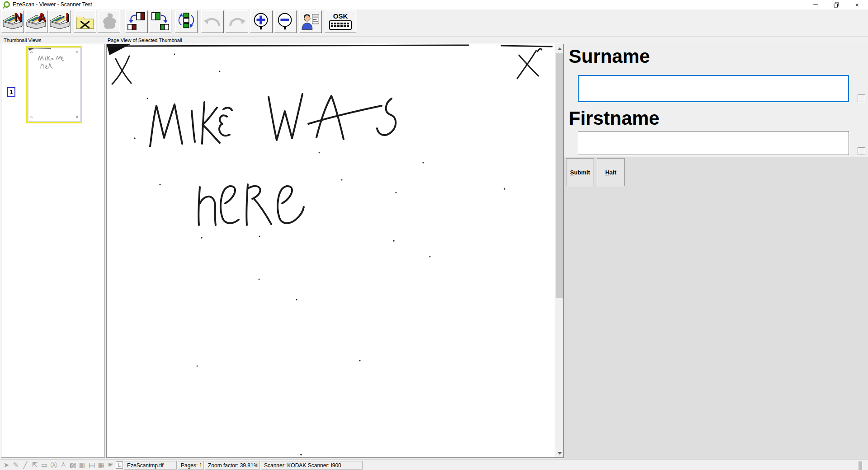  I want to click on restore-icon, so click(836, 5).